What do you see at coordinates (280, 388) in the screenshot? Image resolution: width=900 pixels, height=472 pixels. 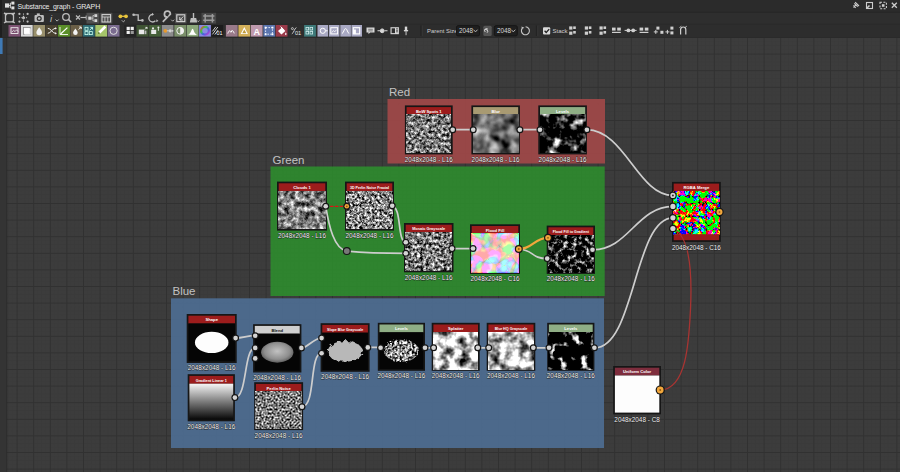 I see `svg-text: Perlin Noise` at bounding box center [280, 388].